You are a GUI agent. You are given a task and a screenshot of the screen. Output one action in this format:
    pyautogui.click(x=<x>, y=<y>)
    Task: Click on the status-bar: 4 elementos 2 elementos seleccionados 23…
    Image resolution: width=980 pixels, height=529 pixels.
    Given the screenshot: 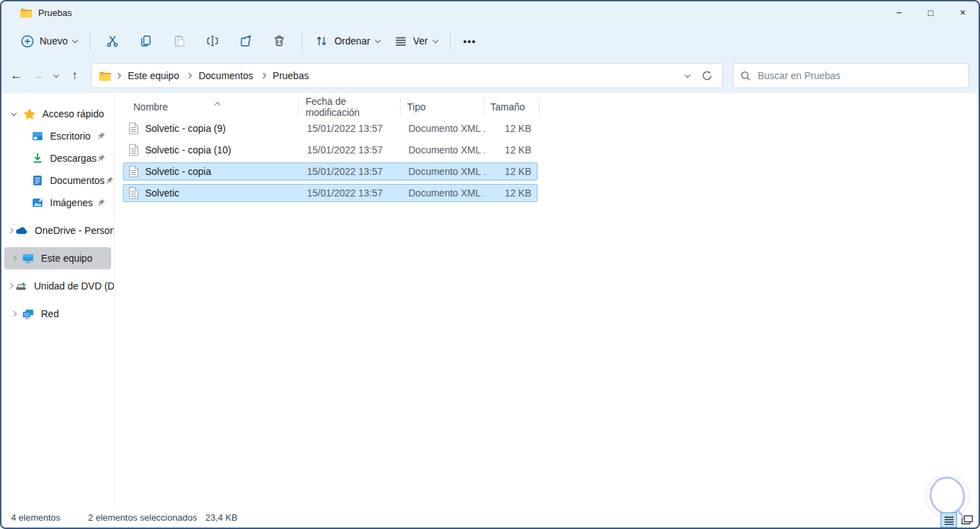 What is the action you would take?
    pyautogui.click(x=490, y=517)
    